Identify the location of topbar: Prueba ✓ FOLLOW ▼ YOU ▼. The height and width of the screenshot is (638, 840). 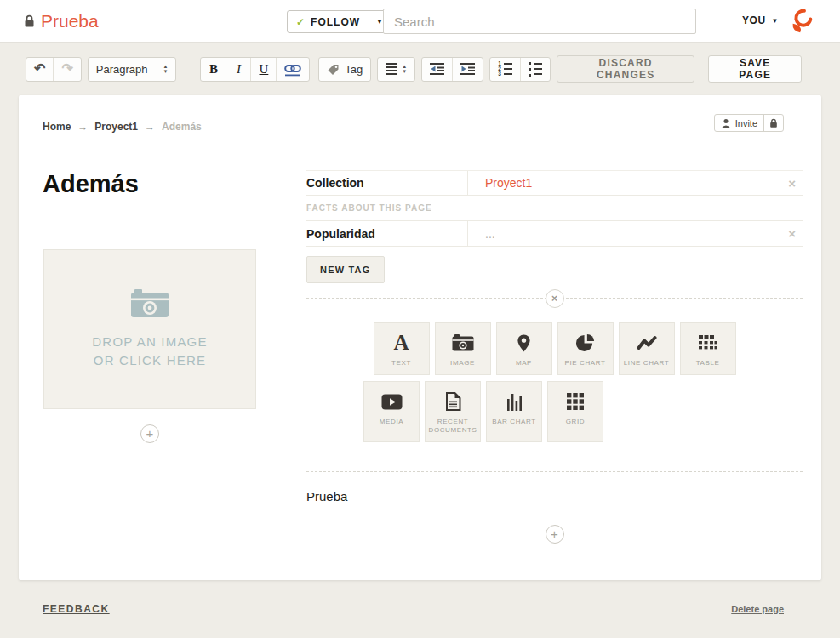
(420, 21).